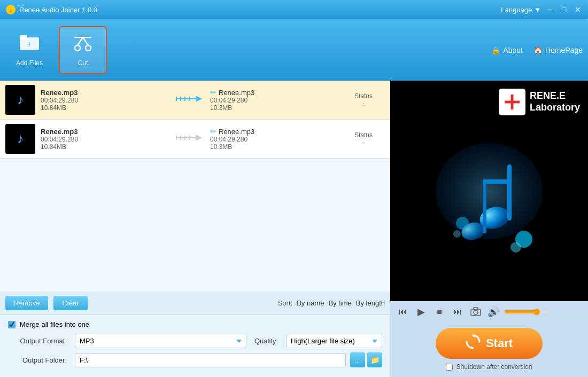  Describe the element at coordinates (358, 360) in the screenshot. I see `browse-button: …` at that location.